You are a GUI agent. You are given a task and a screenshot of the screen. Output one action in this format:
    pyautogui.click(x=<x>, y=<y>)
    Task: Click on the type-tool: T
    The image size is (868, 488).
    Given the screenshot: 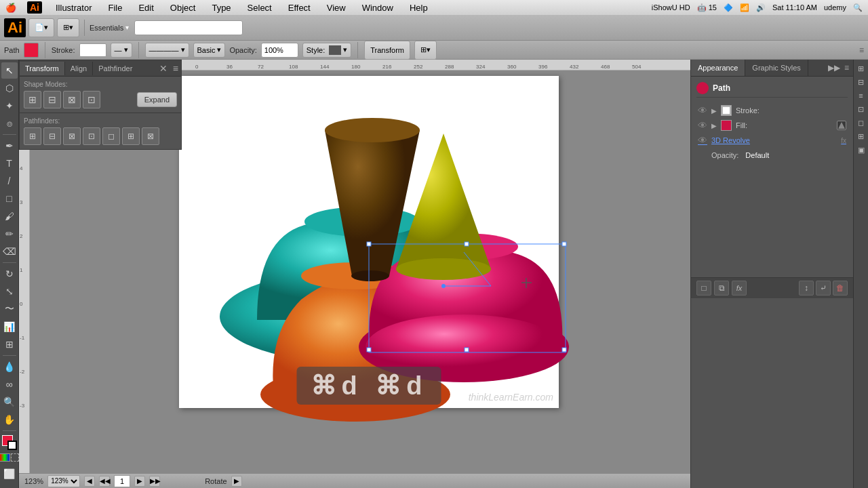 What is the action you would take?
    pyautogui.click(x=9, y=163)
    